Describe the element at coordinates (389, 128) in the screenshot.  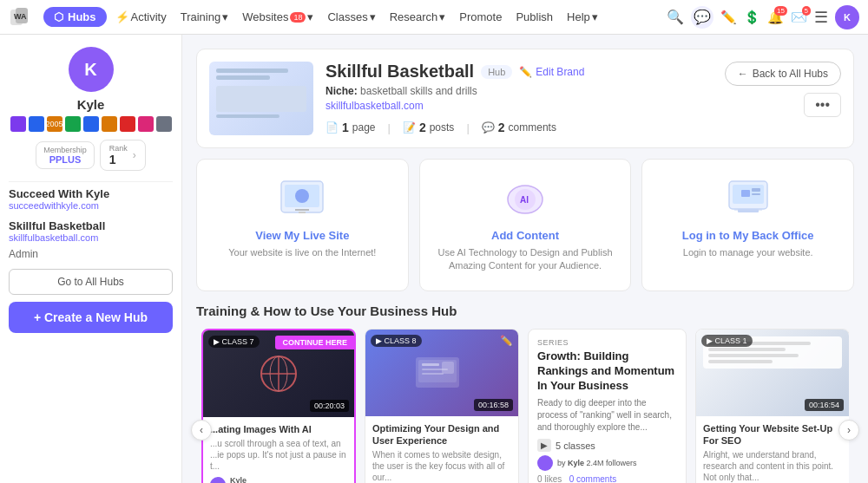
I see `stat-sep1: |` at that location.